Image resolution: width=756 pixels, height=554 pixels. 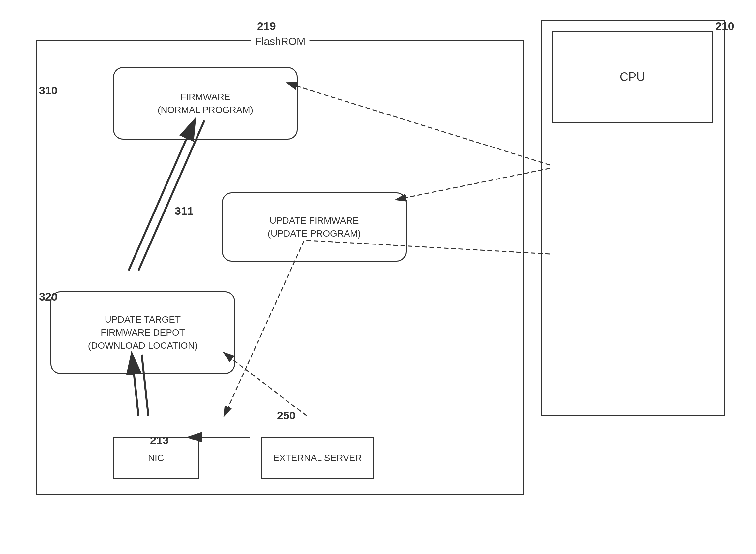 What do you see at coordinates (205, 103) in the screenshot?
I see `firmware-normal-label: FIRMWARE (NORMAL PROGRAM)` at bounding box center [205, 103].